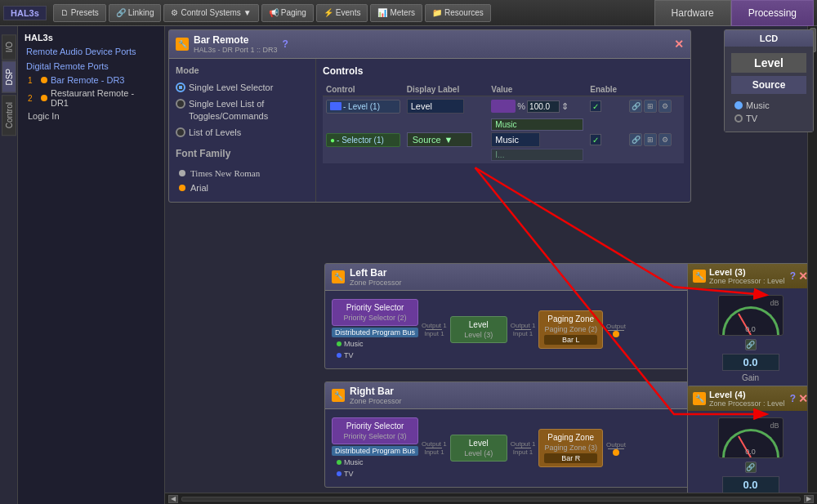 The width and height of the screenshot is (817, 504). I want to click on selector-settings-icon: ⚙, so click(665, 140).